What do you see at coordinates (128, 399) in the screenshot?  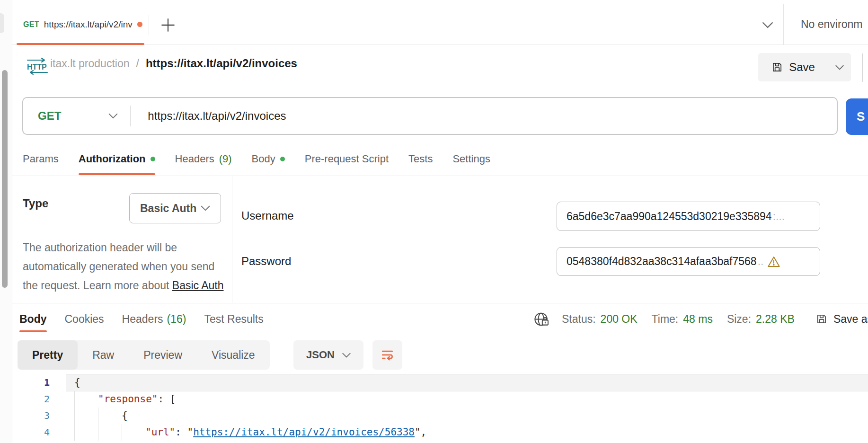 I see `json-key: "response"` at bounding box center [128, 399].